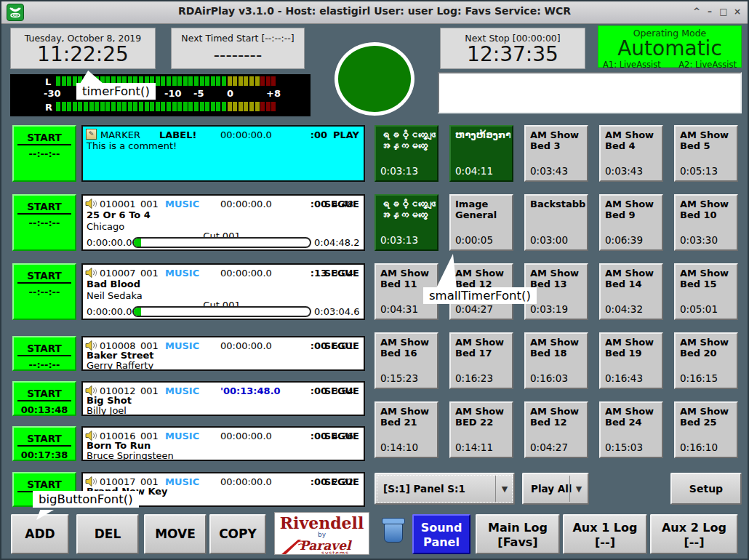 The height and width of the screenshot is (560, 749). What do you see at coordinates (182, 481) in the screenshot?
I see `log-field-type: MUSIC` at bounding box center [182, 481].